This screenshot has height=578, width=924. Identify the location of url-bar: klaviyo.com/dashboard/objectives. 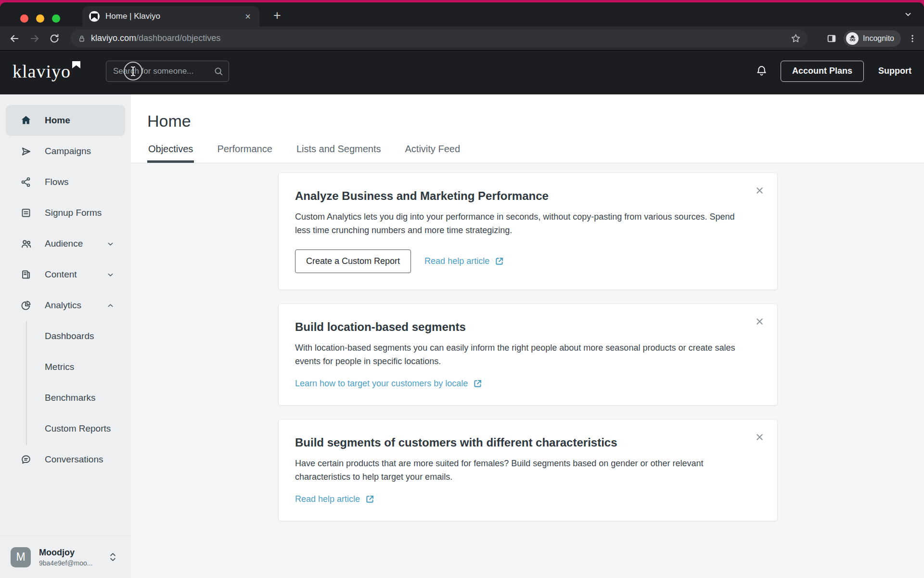
(439, 39).